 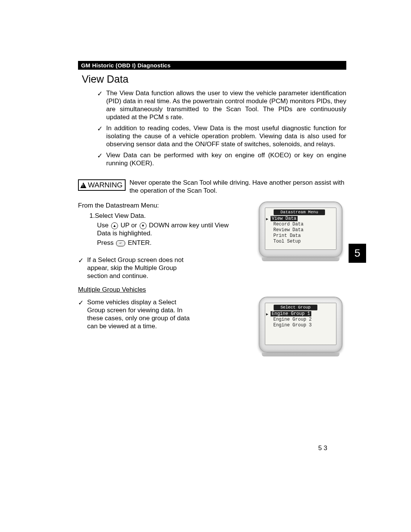 I want to click on intro-text-2: In addition to reading codes, View Data …, so click(x=226, y=136).